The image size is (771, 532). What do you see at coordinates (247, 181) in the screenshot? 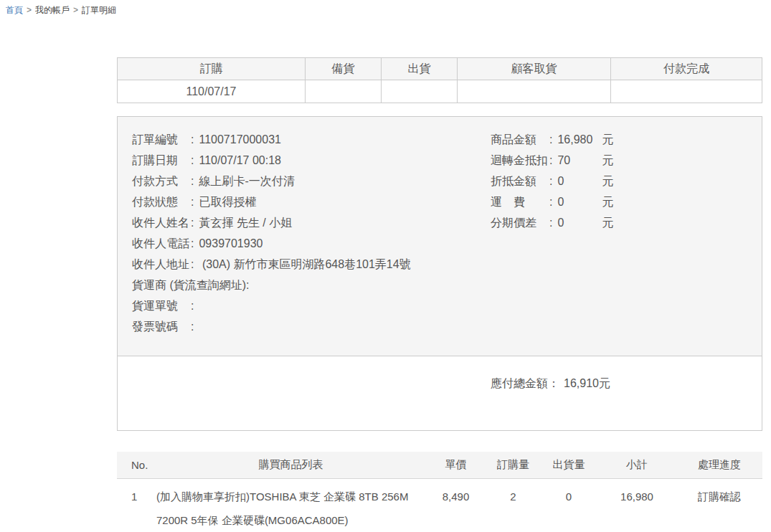
I see `field-value: 線上刷卡-一次付清` at bounding box center [247, 181].